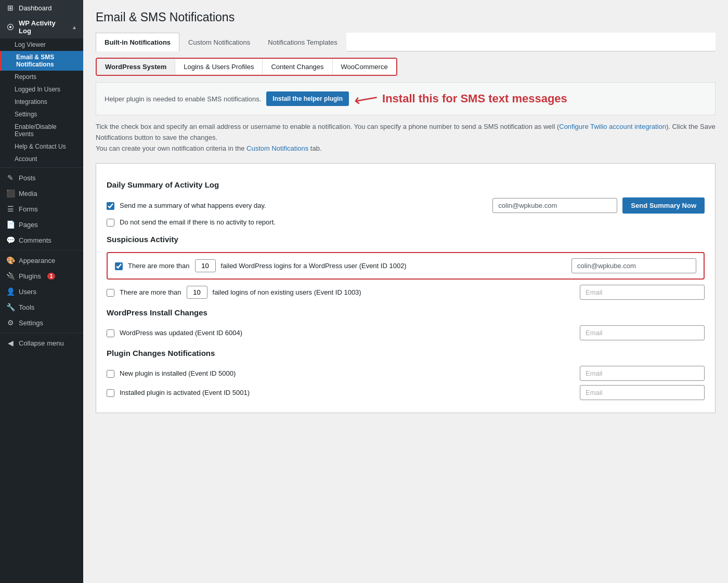 The width and height of the screenshot is (728, 583). I want to click on daily-summary-label: Send me a summary of what happens every …, so click(304, 206).